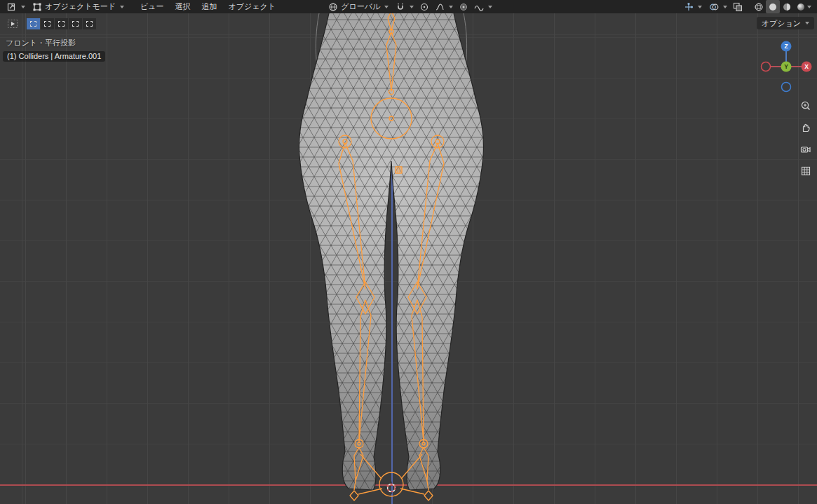 The height and width of the screenshot is (504, 817). What do you see at coordinates (781, 24) in the screenshot?
I see `options-label: オプション` at bounding box center [781, 24].